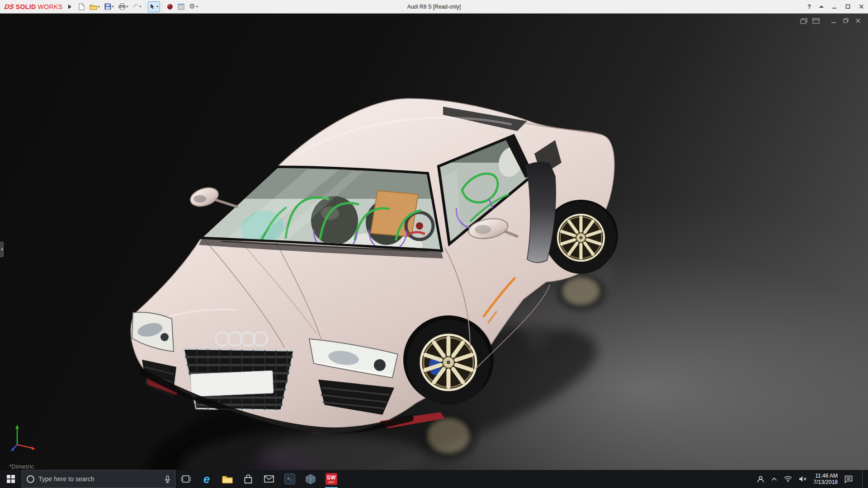  What do you see at coordinates (323, 210) in the screenshot?
I see `windshield` at bounding box center [323, 210].